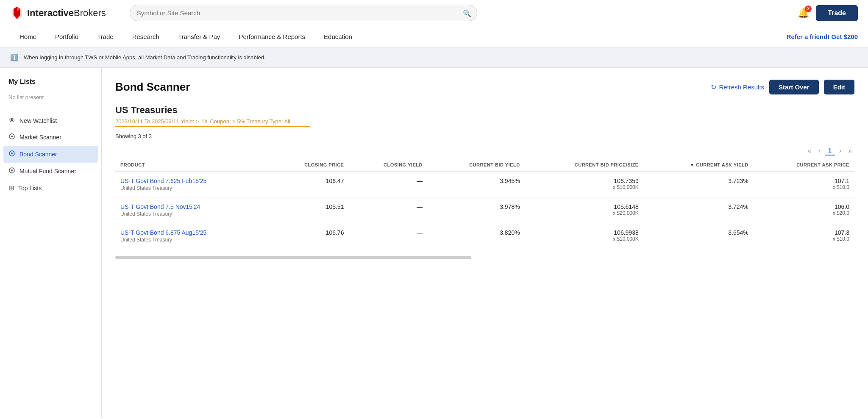  What do you see at coordinates (804, 210) in the screenshot?
I see `cell-current-ask-price: 106.0 x $20,0` at bounding box center [804, 210].